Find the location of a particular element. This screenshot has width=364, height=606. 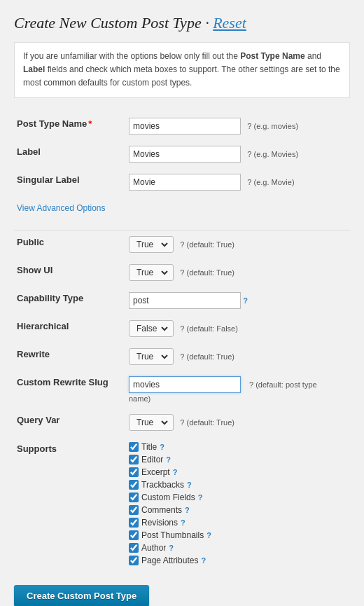

supports-checkbox-trackbacks is located at coordinates (134, 485).